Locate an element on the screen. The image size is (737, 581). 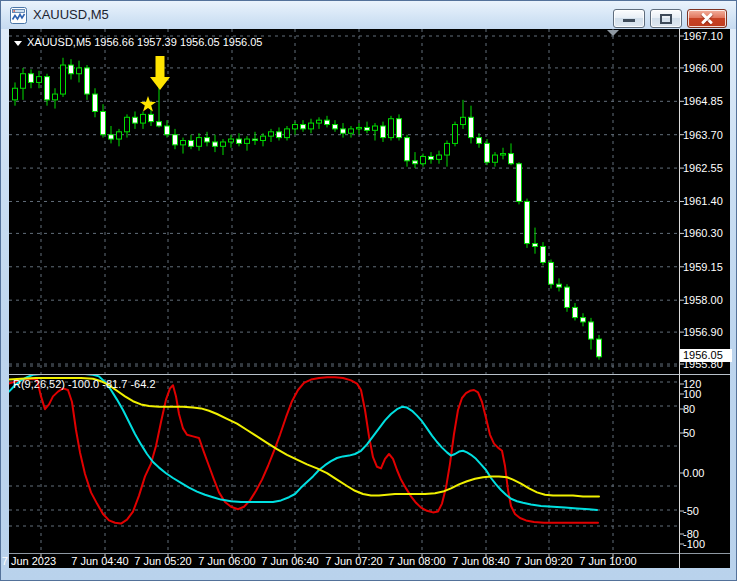
time-axis-label: 7 Jun 08:40 is located at coordinates (481, 561).